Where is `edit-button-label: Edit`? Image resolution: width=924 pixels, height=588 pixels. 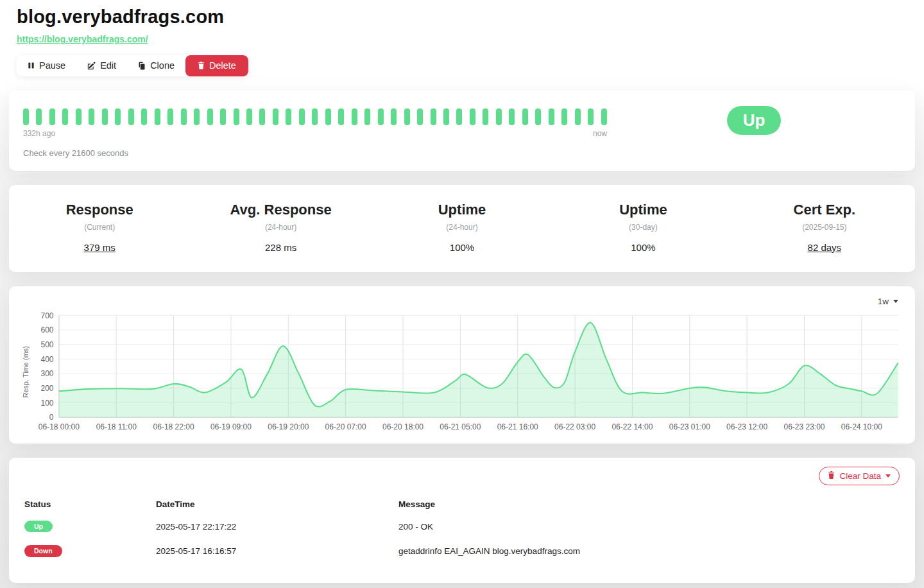 edit-button-label: Edit is located at coordinates (108, 65).